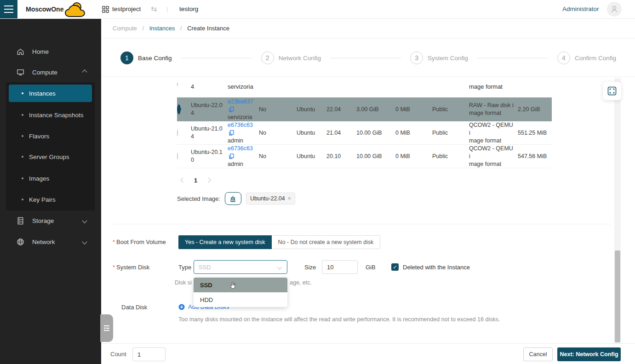 The width and height of the screenshot is (635, 364). Describe the element at coordinates (270, 199) in the screenshot. I see `selected-image-tag: Ubuntu-22.04 ×` at that location.